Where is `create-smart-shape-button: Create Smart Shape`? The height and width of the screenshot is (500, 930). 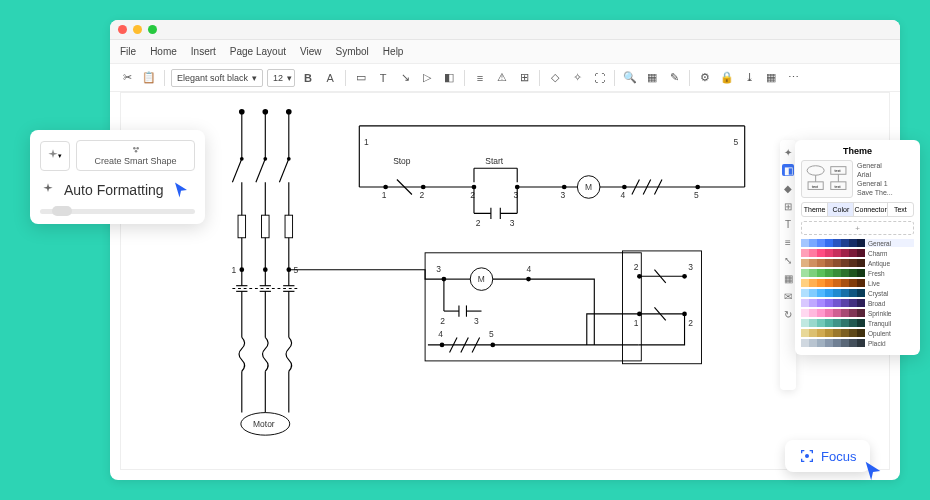 create-smart-shape-button: Create Smart Shape is located at coordinates (136, 156).